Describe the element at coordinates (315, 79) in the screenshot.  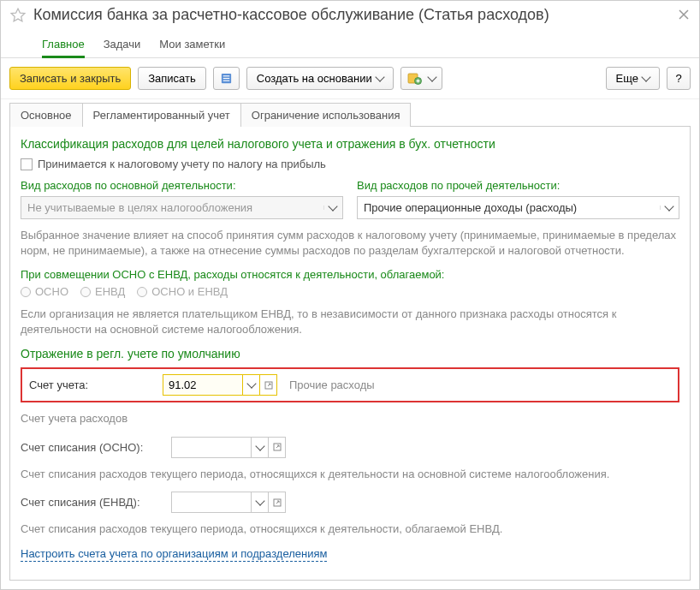
I see `create-based-label: Создать на основании` at that location.